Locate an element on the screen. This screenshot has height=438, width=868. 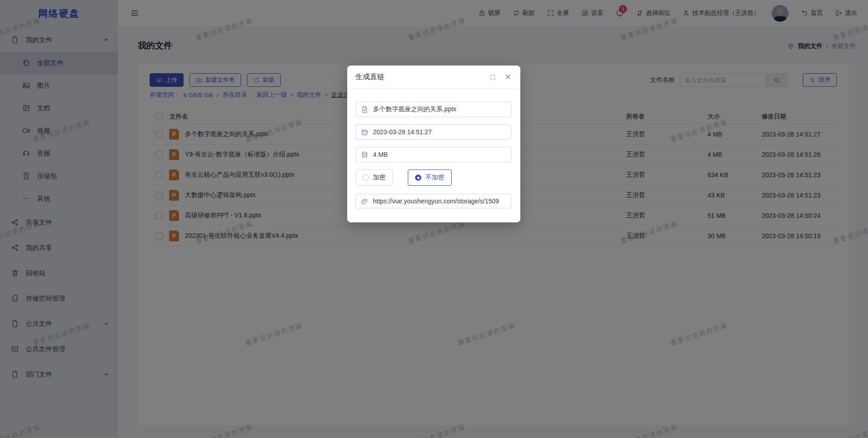
link-file-name-field: 多个数字底座之间的关系.pptx is located at coordinates (433, 109).